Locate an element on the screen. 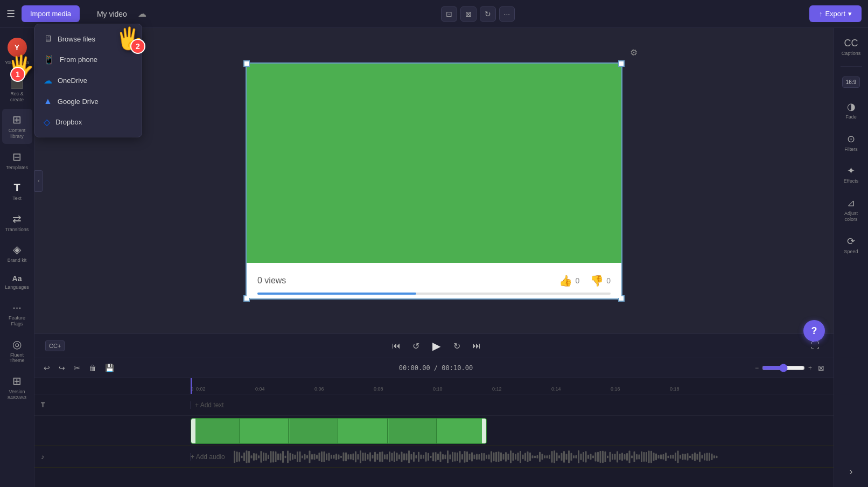 This screenshot has width=868, height=487. crop-tool-button: ⊠ is located at coordinates (468, 14).